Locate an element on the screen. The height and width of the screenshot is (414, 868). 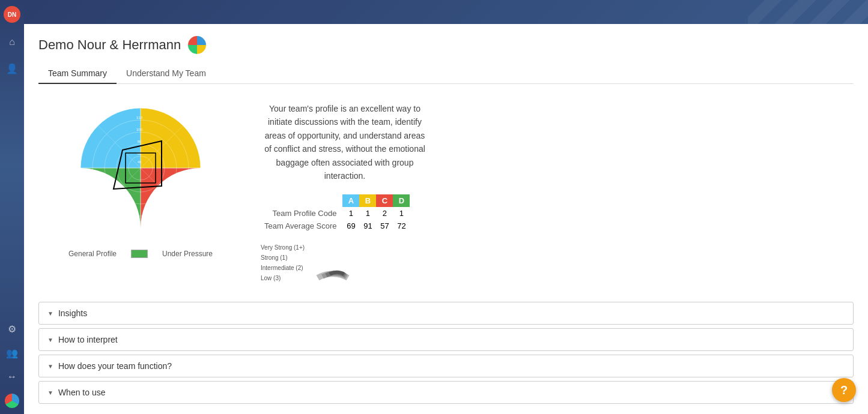
average-a: 69 is located at coordinates (351, 226).